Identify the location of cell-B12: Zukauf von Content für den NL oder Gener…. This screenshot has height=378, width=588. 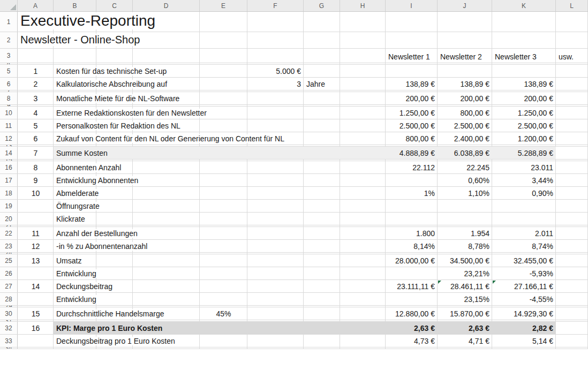
(75, 138).